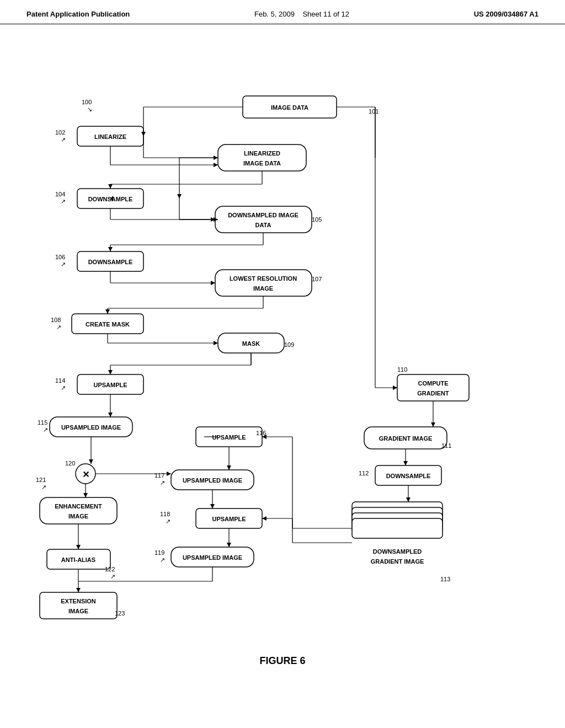 The height and width of the screenshot is (728, 565). I want to click on label-115-dash: ↗, so click(45, 430).